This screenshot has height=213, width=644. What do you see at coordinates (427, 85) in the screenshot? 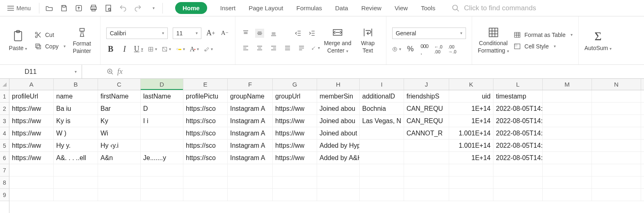
I see `col-header-J: J` at bounding box center [427, 85].